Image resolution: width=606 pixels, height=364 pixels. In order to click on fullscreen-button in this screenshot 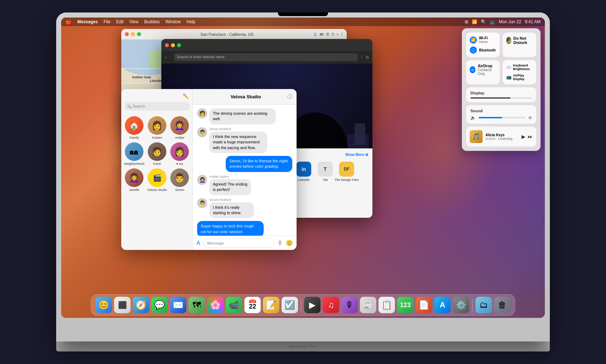, I will do `click(139, 34)`.